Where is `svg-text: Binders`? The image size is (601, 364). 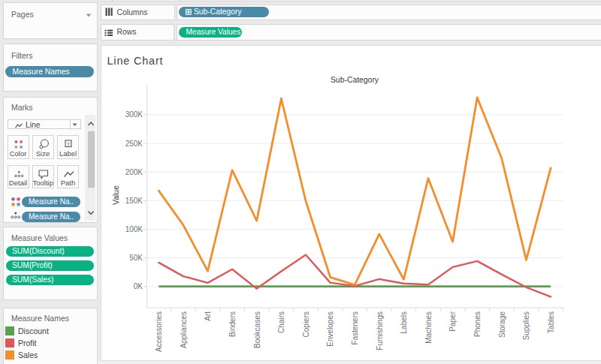 svg-text: Binders is located at coordinates (233, 324).